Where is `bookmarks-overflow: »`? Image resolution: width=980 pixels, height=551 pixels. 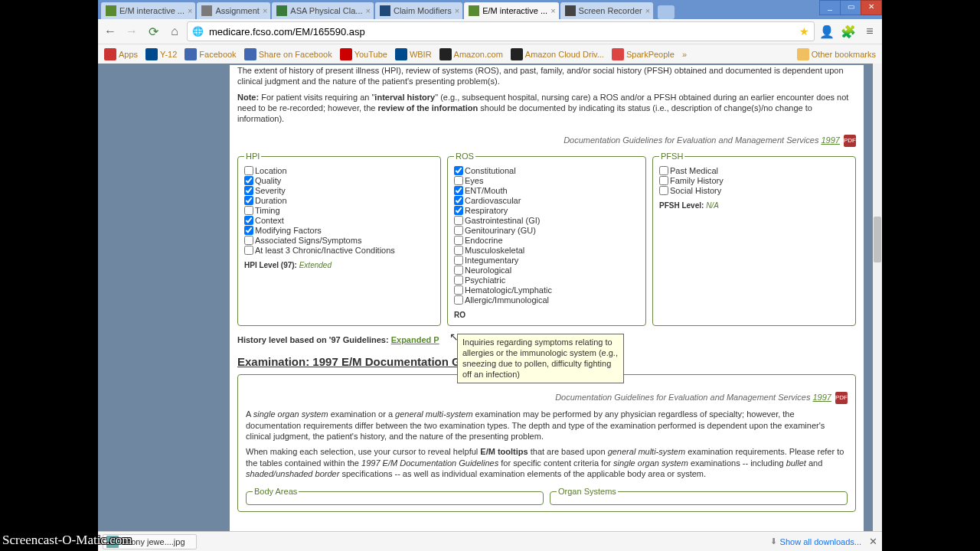
bookmarks-overflow: » is located at coordinates (684, 54).